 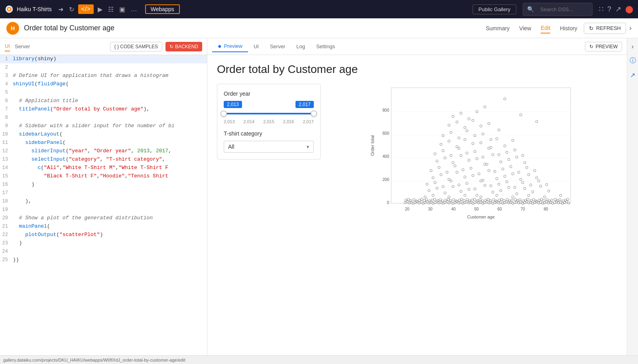 I want to click on tab-settings: Settings, so click(x=325, y=46).